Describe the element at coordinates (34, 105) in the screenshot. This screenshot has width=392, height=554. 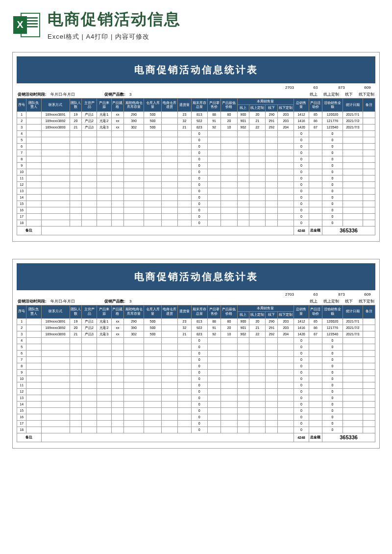
I see `col-header: 团队负责人` at that location.